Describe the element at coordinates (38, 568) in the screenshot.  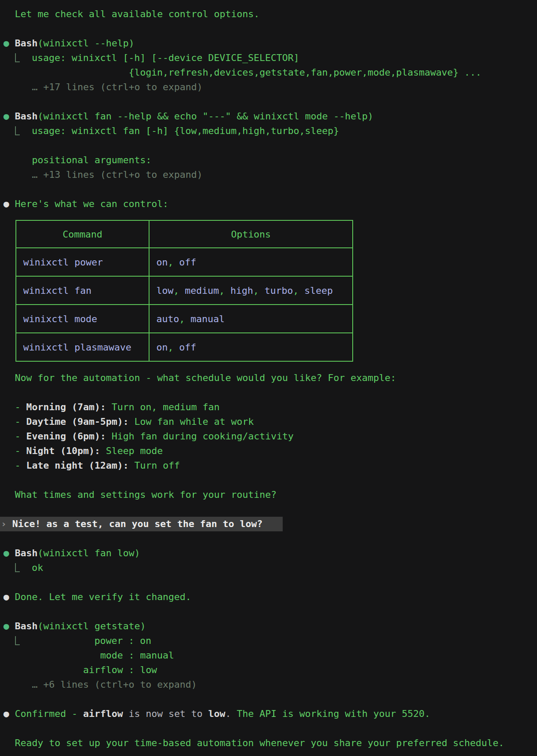
I see `result-text: ok` at that location.